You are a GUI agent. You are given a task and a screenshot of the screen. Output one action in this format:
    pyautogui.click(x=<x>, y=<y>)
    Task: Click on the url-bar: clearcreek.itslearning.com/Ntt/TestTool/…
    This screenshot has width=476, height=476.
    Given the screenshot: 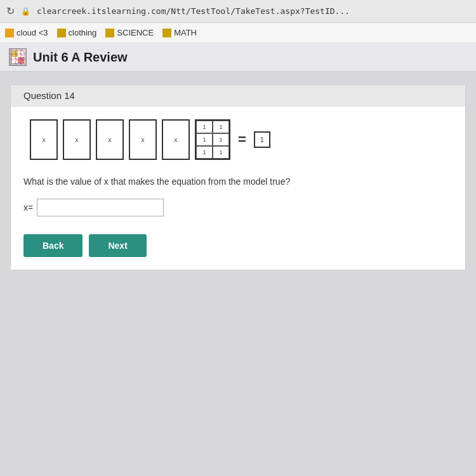 What is the action you would take?
    pyautogui.click(x=193, y=11)
    